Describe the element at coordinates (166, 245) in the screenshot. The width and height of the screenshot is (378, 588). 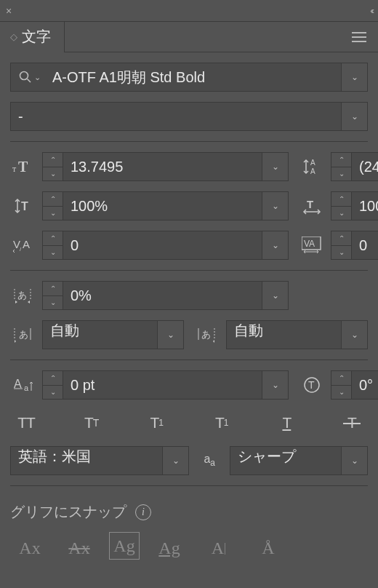
I see `kerning-field: ⌃⌄ ⌄` at that location.